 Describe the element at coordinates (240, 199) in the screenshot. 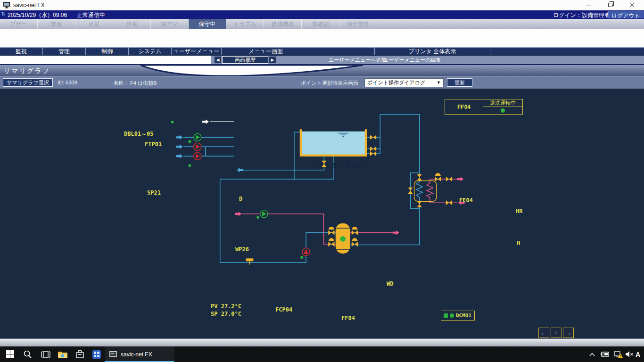

I see `drain-label: D` at that location.